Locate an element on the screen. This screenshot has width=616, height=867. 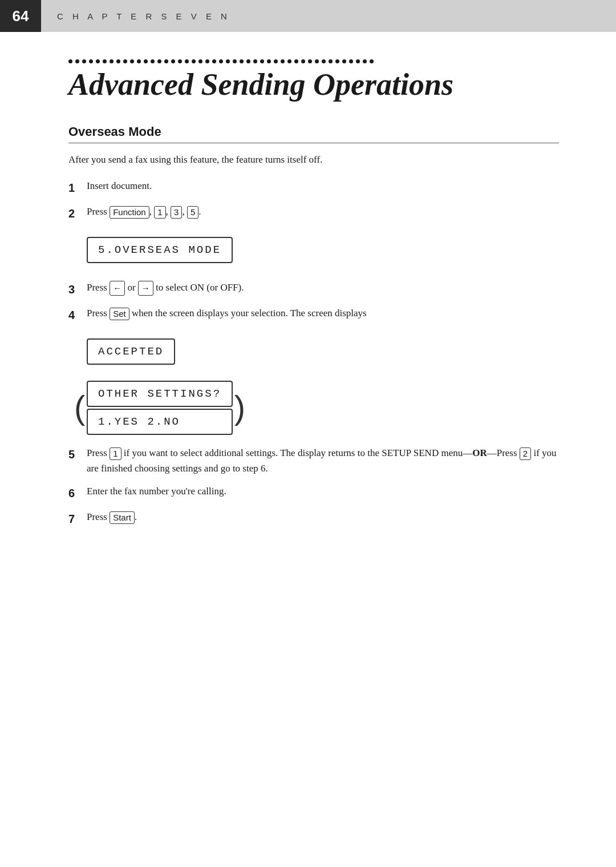
step-4-content: Press Set when the screen displays your … is located at coordinates (323, 313).